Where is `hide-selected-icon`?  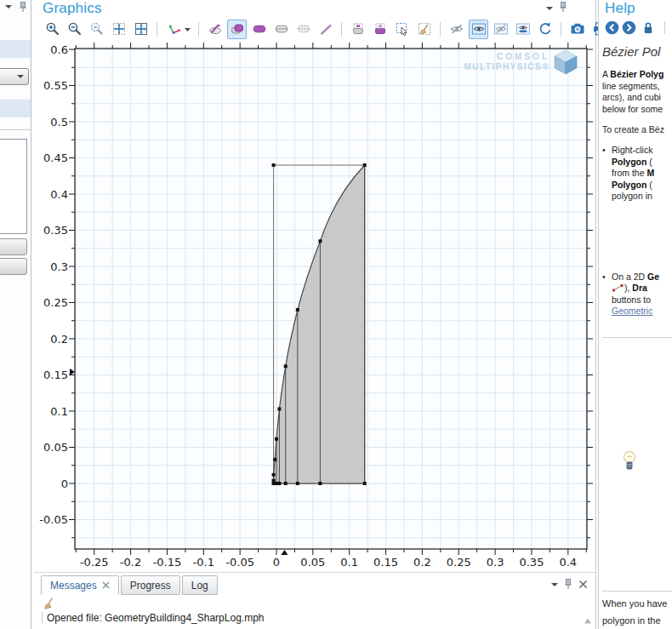
hide-selected-icon is located at coordinates (456, 29).